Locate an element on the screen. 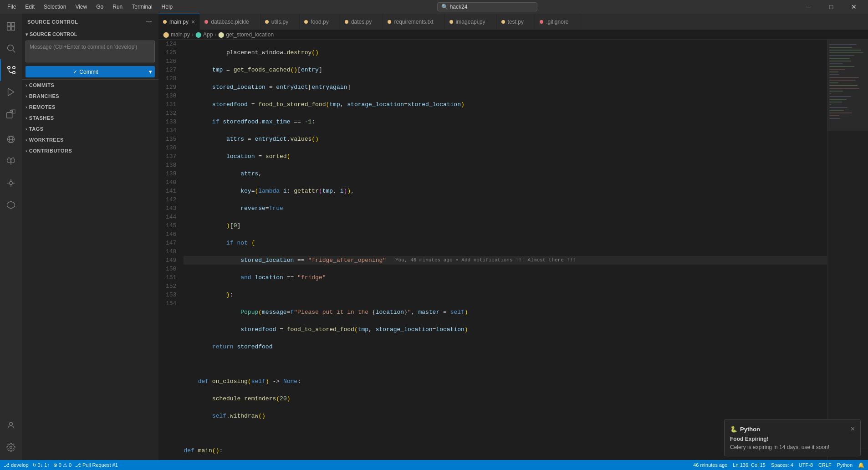  breadcrumb-app: App is located at coordinates (208, 35).